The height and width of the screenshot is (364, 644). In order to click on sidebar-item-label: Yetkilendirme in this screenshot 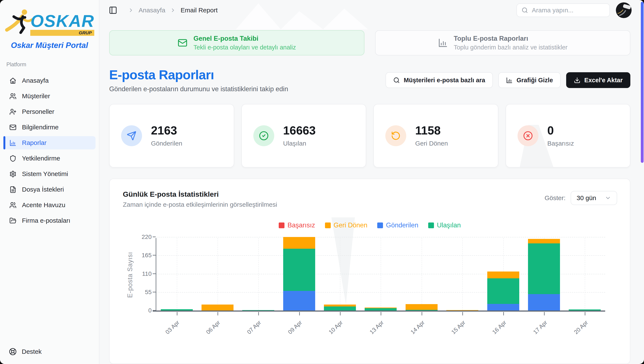, I will do `click(41, 158)`.